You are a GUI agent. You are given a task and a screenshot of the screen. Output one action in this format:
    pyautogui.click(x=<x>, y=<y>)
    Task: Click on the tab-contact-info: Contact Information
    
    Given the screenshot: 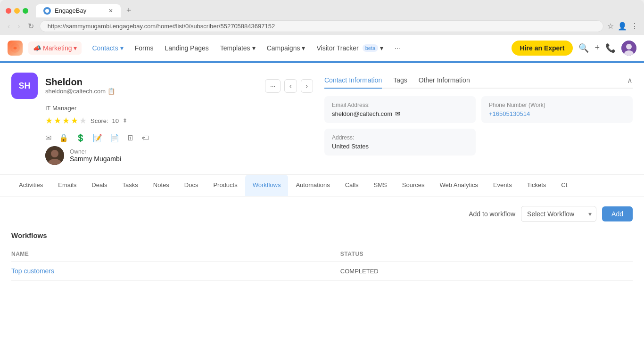 What is the action you would take?
    pyautogui.click(x=353, y=81)
    